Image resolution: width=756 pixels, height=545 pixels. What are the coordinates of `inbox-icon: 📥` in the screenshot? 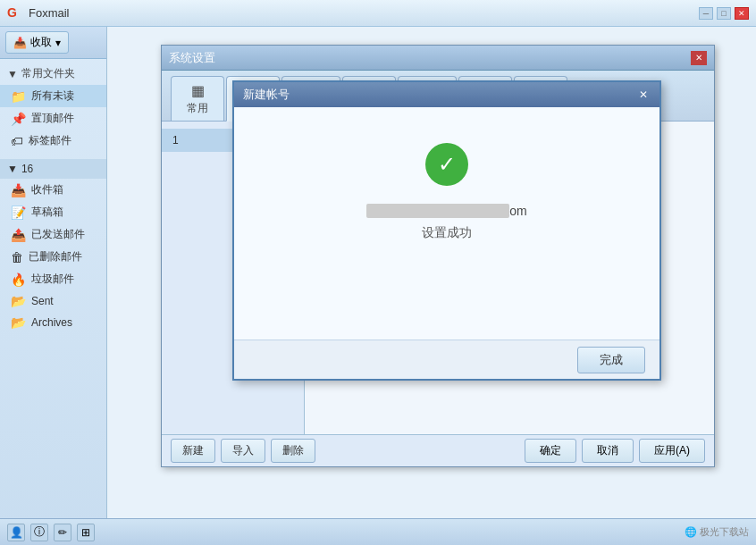 It's located at (18, 190).